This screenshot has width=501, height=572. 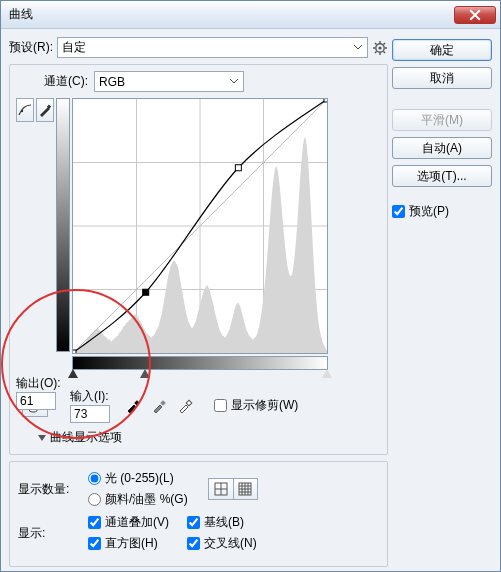 What do you see at coordinates (31, 48) in the screenshot?
I see `preset-label: 预设(R):` at bounding box center [31, 48].